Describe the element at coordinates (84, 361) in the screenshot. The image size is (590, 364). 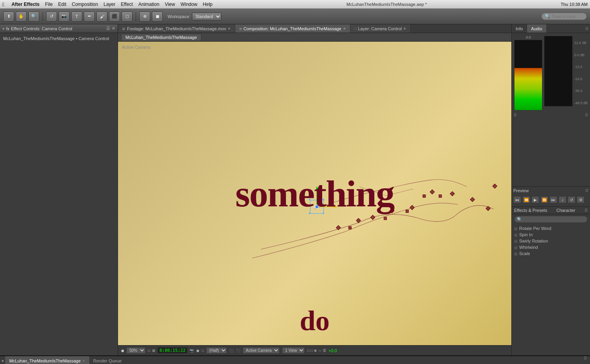
I see `tl-tab-close: ✕` at that location.